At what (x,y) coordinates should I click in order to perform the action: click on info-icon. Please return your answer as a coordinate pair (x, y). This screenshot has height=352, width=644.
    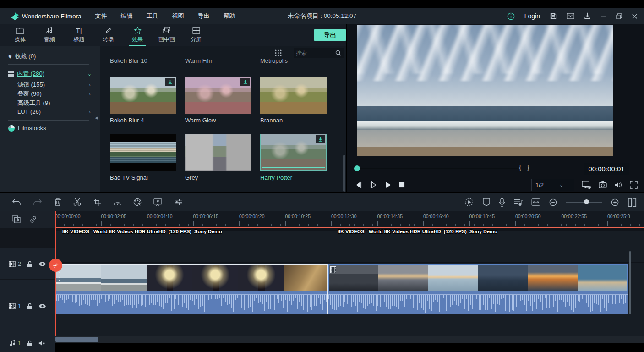
    Looking at the image, I should click on (511, 16).